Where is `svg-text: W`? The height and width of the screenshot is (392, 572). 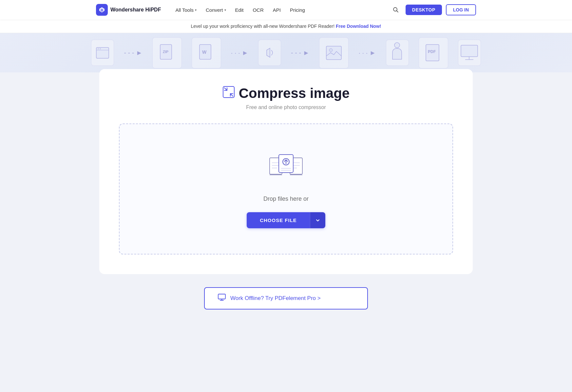 svg-text: W is located at coordinates (204, 52).